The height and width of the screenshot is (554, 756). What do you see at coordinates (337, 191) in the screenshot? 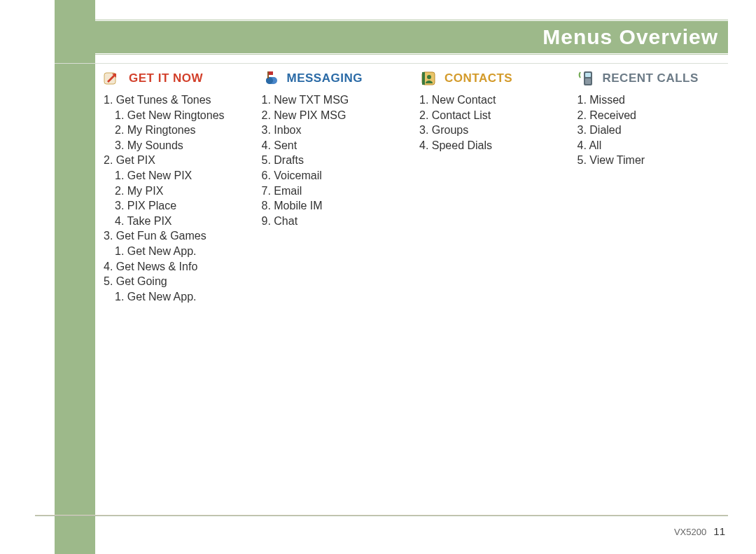
I see `list-item: 7. Email` at bounding box center [337, 191].